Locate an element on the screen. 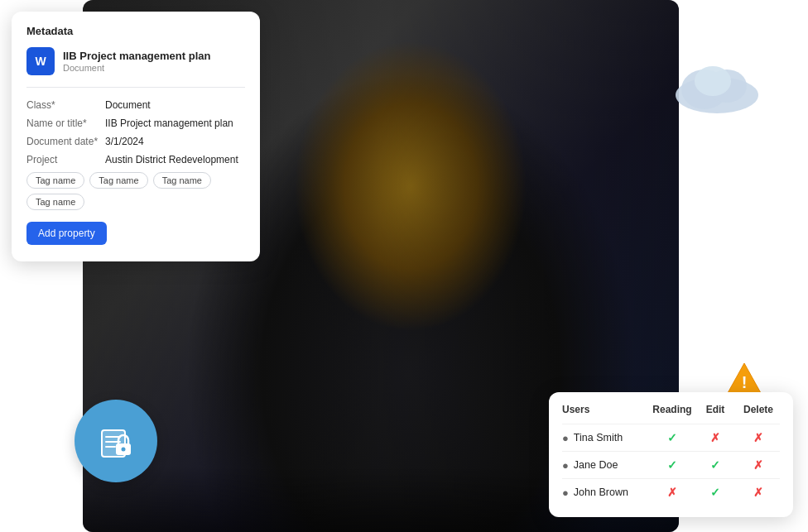  perm-user-cell: ●Jane Doe is located at coordinates (606, 465).